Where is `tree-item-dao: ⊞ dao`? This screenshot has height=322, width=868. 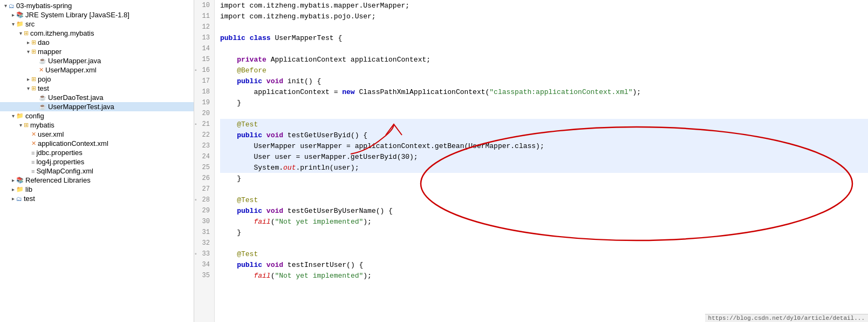
tree-item-dao: ⊞ dao is located at coordinates (97, 42).